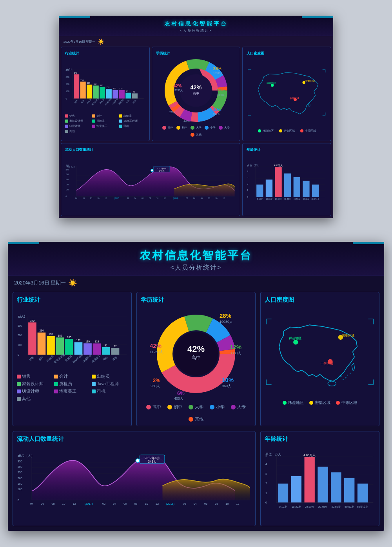  Describe the element at coordinates (101, 42) in the screenshot. I see `sun-icon-small: ☀️` at that location.